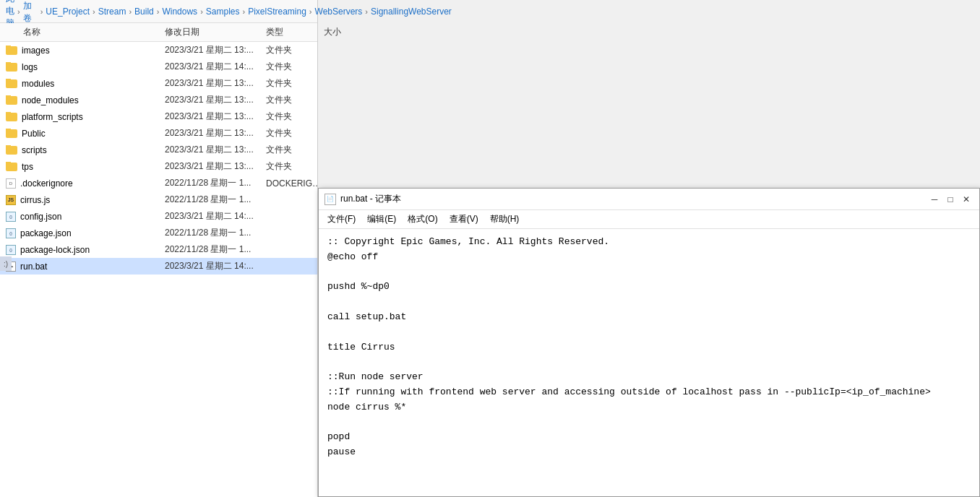 The height and width of the screenshot is (497, 980). Describe the element at coordinates (159, 51) in the screenshot. I see `table-row: images 2023/3/21 星期二 13:... 文件夹` at that location.